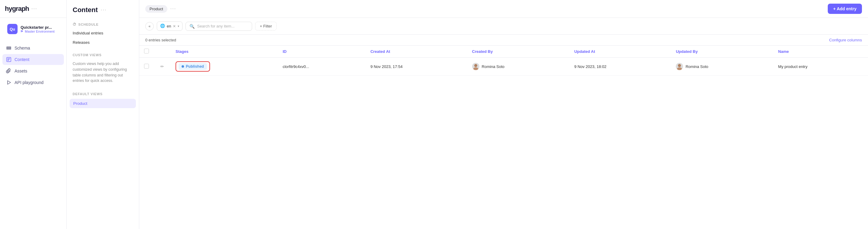 The height and width of the screenshot is (229, 868). What do you see at coordinates (22, 32) in the screenshot?
I see `branch-icon` at bounding box center [22, 32].